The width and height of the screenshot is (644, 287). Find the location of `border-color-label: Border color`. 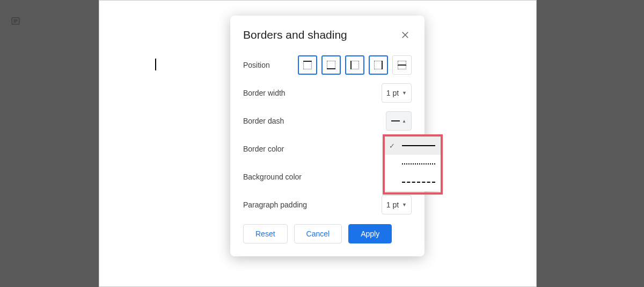

border-color-label: Border color is located at coordinates (264, 149).